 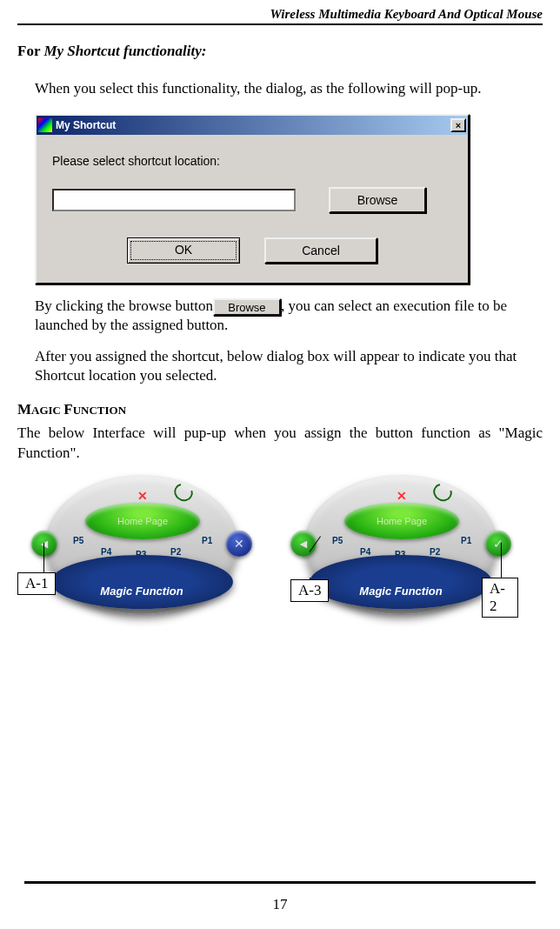 What do you see at coordinates (252, 209) in the screenshot?
I see `dialog-body: Please select shortcut location: Browse …` at bounding box center [252, 209].